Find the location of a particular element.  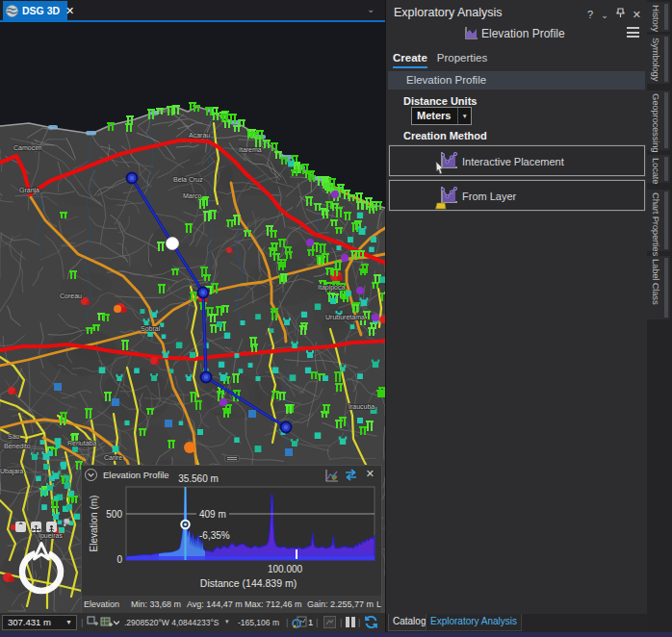

svg-text: Elevation (m) is located at coordinates (94, 523).